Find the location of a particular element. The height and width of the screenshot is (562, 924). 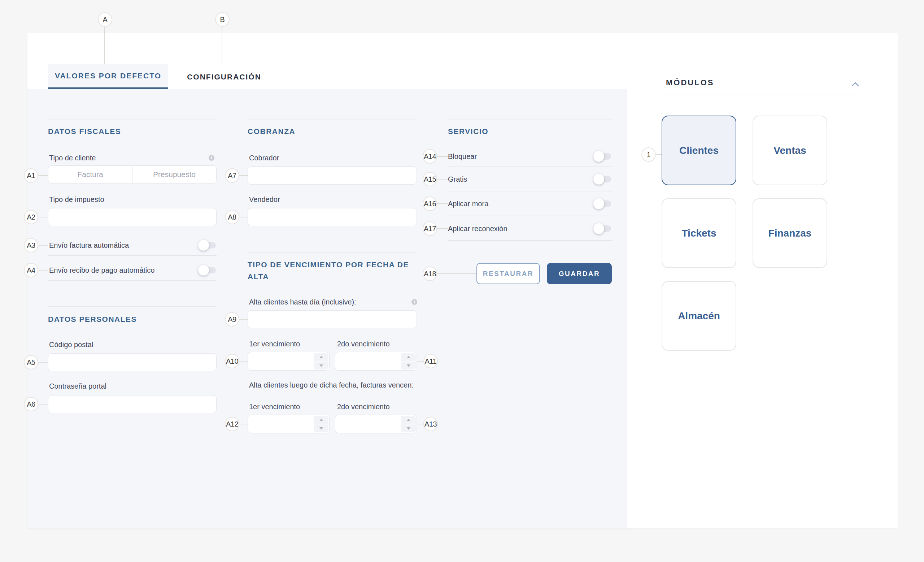

gratis-toggle is located at coordinates (603, 179).